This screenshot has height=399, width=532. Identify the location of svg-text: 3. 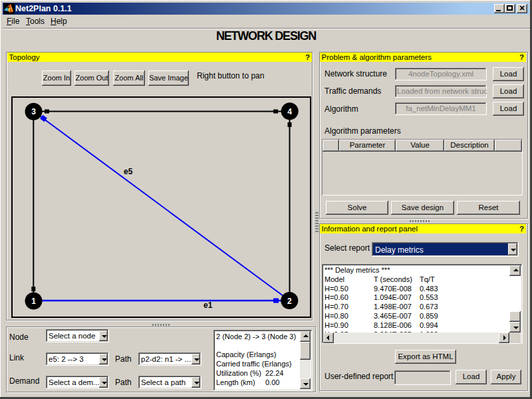
(33, 112).